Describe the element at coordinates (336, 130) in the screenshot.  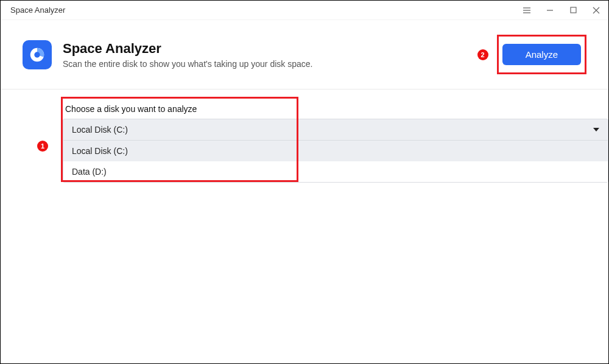
I see `disk-select-current: Local Disk (C:)` at that location.